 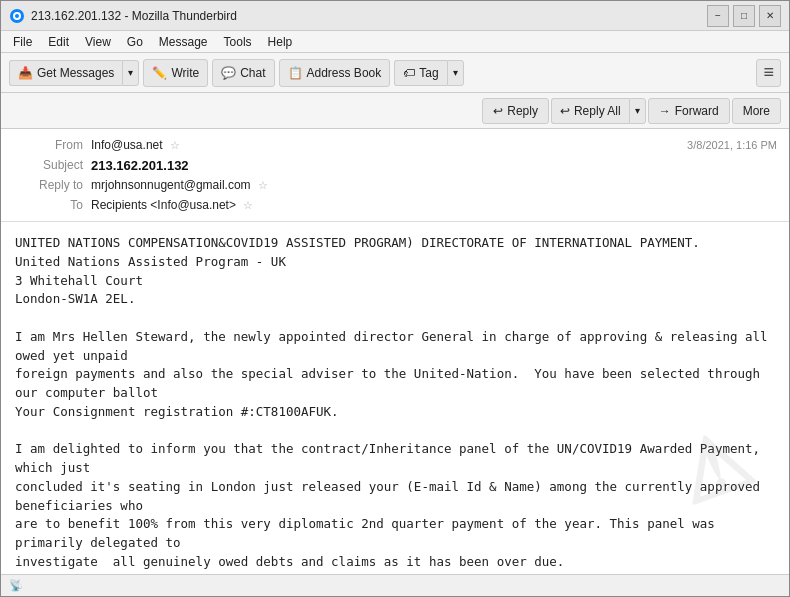 I want to click on window-controls: − □ ✕, so click(x=744, y=16).